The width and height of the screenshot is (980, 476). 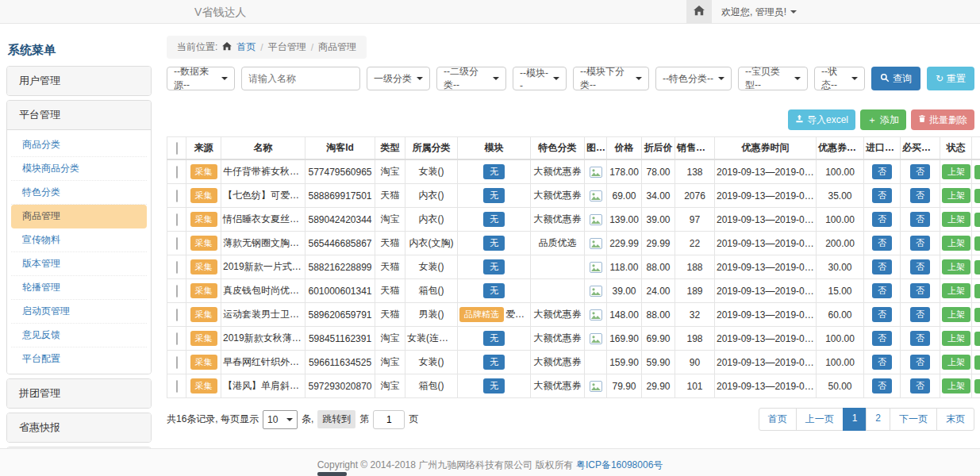 I want to click on filter-select: --二级分类--, so click(x=471, y=79).